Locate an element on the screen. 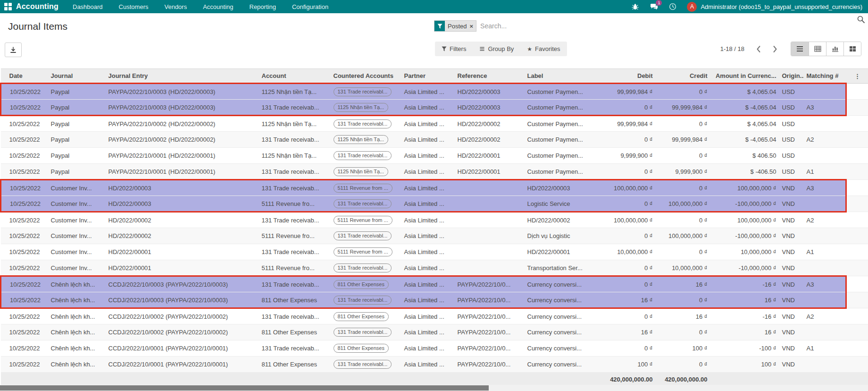 This screenshot has width=868, height=391. cell-account: 5111 Revenue fro... is located at coordinates (295, 268).